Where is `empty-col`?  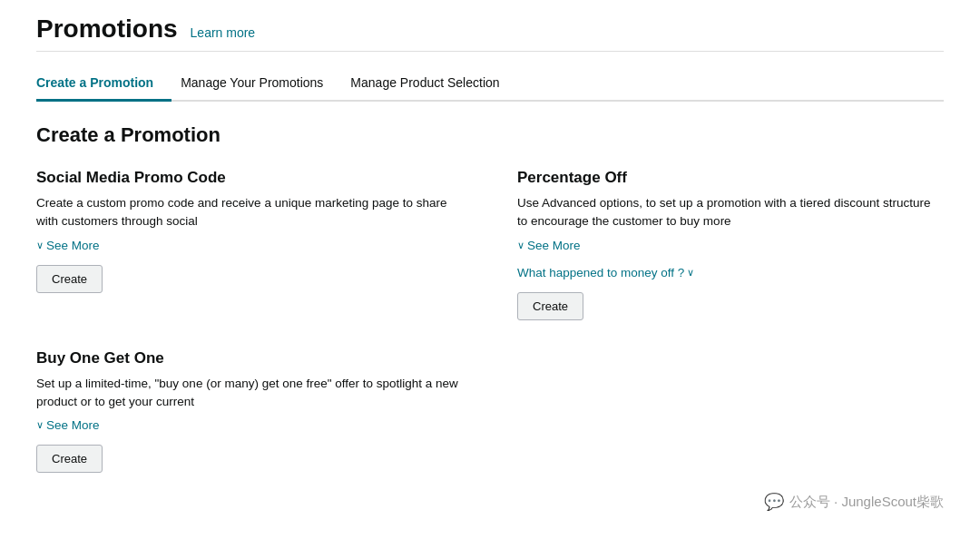
empty-col is located at coordinates (730, 426).